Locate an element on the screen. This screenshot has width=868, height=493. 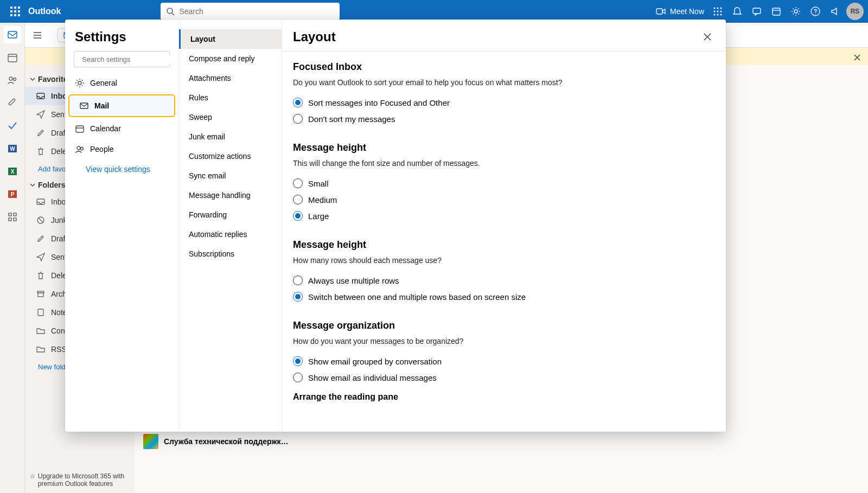
settings-nav-people: People is located at coordinates (122, 149).